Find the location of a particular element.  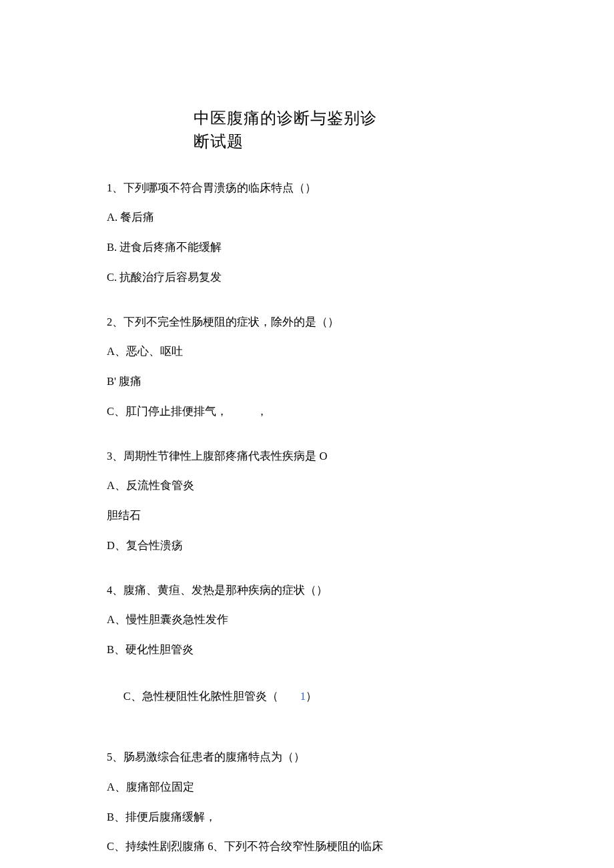

q5-option-a: A、腹痛部位固定 is located at coordinates (307, 787).